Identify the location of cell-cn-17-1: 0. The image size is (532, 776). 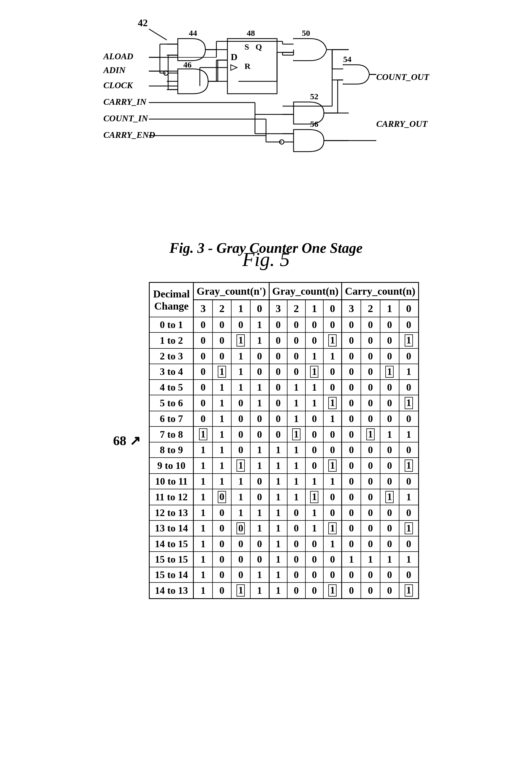
(370, 590).